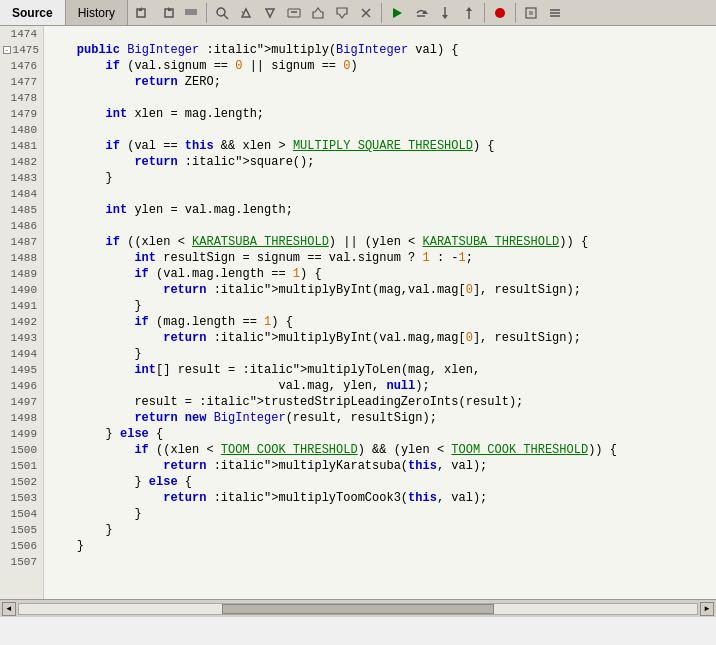  I want to click on toolbar-btn-next, so click(270, 13).